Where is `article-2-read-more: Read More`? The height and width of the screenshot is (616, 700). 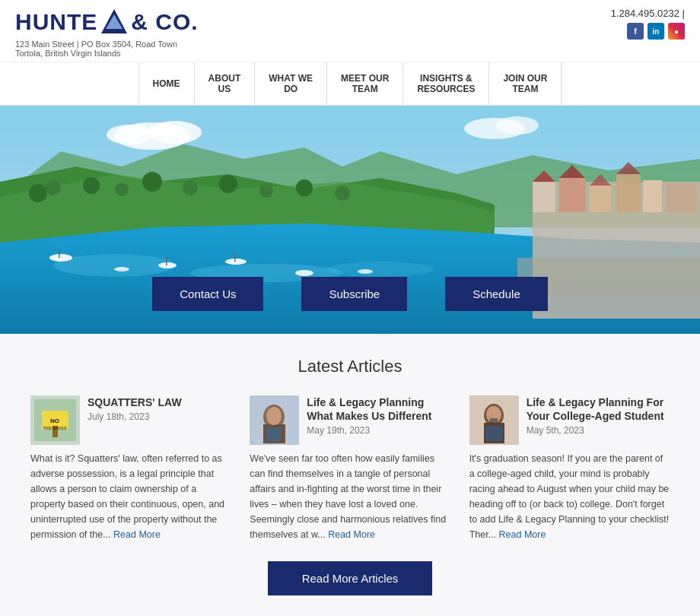
article-2-read-more: Read More is located at coordinates (352, 535).